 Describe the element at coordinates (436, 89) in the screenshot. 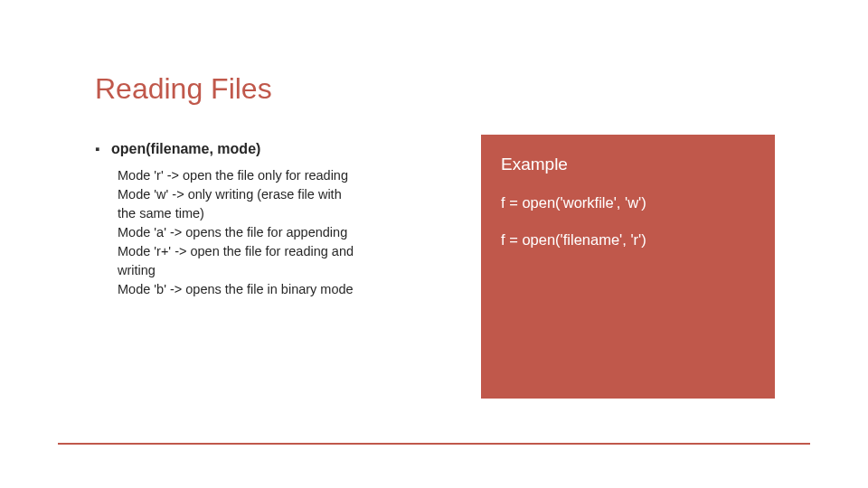

I see `slide-title: Reading Files` at that location.